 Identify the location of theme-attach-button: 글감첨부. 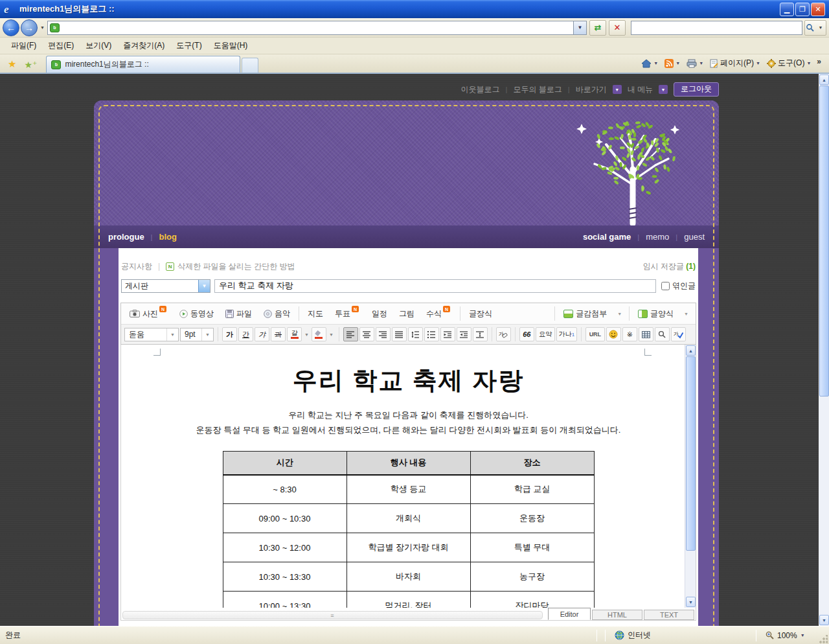
(585, 314).